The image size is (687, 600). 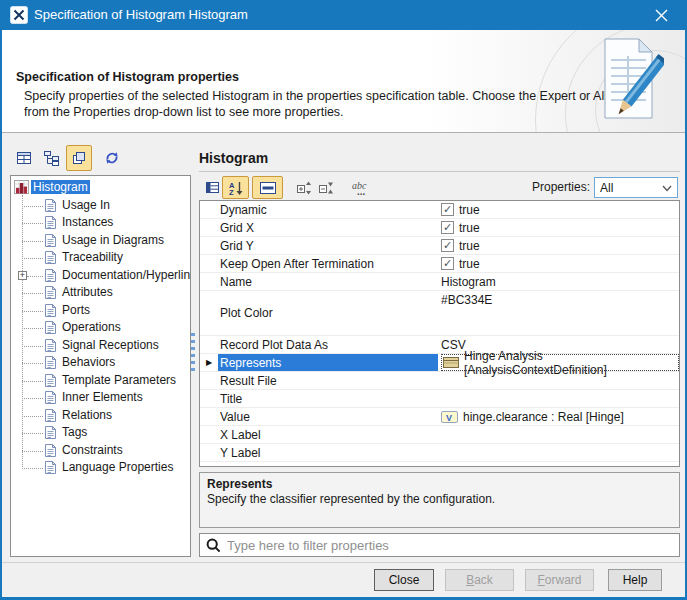 What do you see at coordinates (74, 432) in the screenshot?
I see `tree-item-label: Tags` at bounding box center [74, 432].